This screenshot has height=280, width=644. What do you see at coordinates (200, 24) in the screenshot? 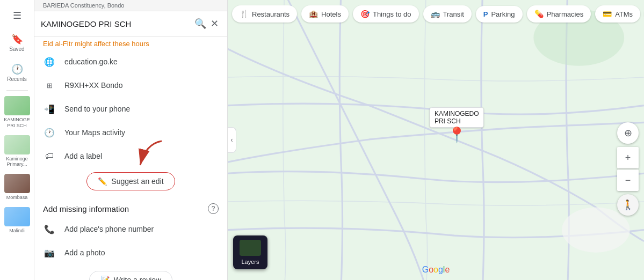
I see `search-button: 🔍` at bounding box center [200, 24].